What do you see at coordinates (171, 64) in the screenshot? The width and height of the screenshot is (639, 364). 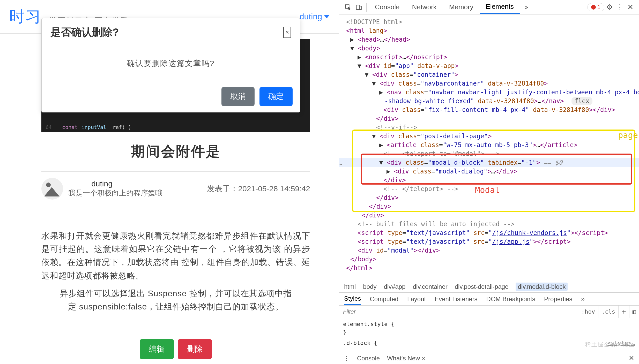 I see `modal-body: 确认要删除这篇文章吗?` at bounding box center [171, 64].